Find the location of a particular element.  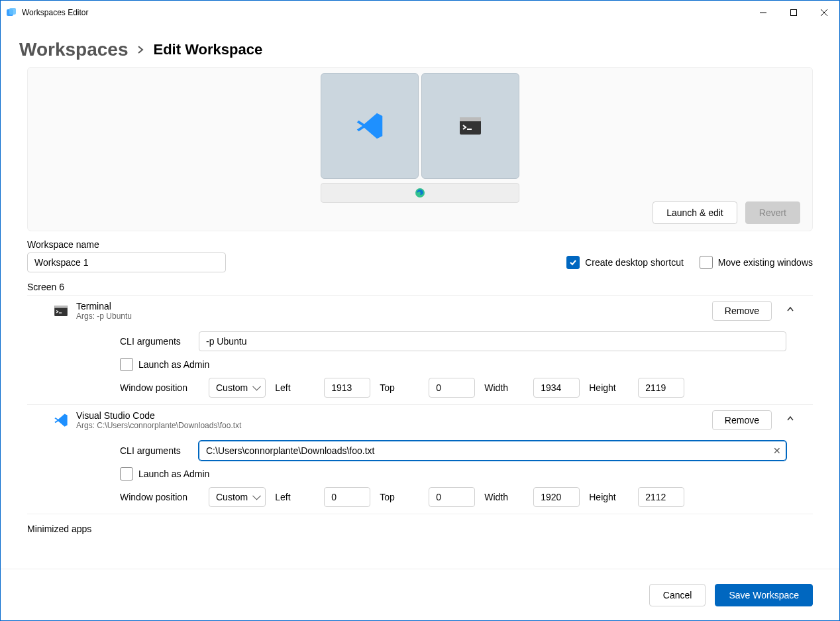

move-windows-checkbox: Move existing windows is located at coordinates (757, 262).